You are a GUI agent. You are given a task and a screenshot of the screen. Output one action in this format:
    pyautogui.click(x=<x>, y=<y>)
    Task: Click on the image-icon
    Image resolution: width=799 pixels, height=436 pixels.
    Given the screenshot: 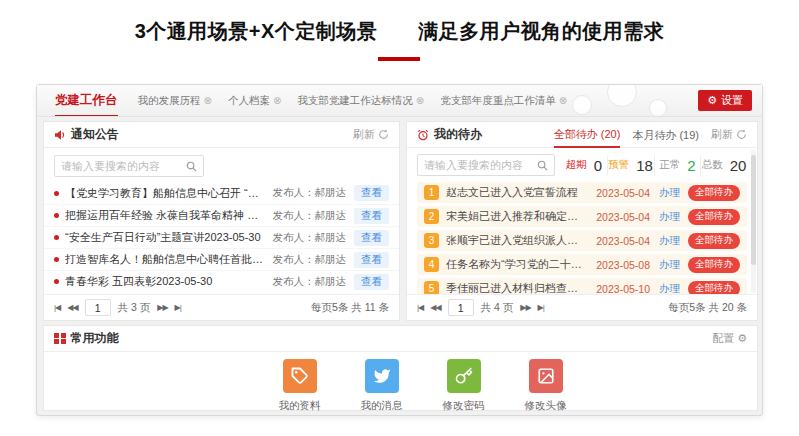 What is the action you would take?
    pyautogui.click(x=546, y=376)
    